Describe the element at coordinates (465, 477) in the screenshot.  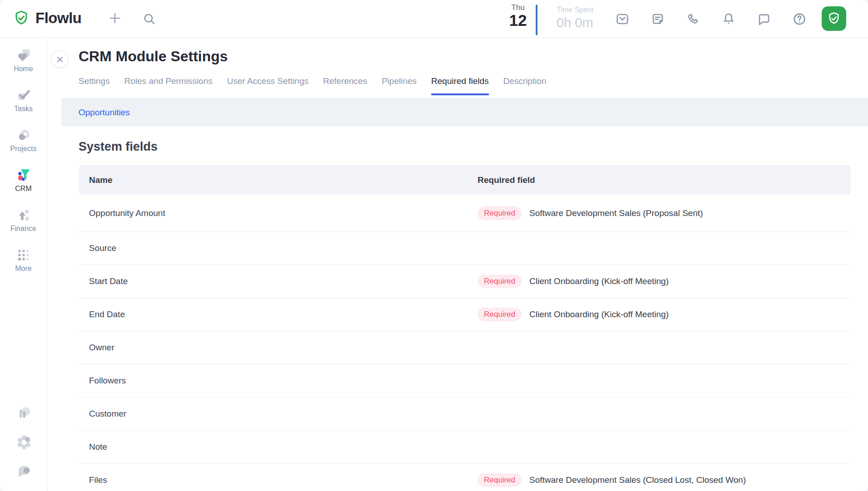
I see `table-row: Files Required Software Development Sale…` at that location.